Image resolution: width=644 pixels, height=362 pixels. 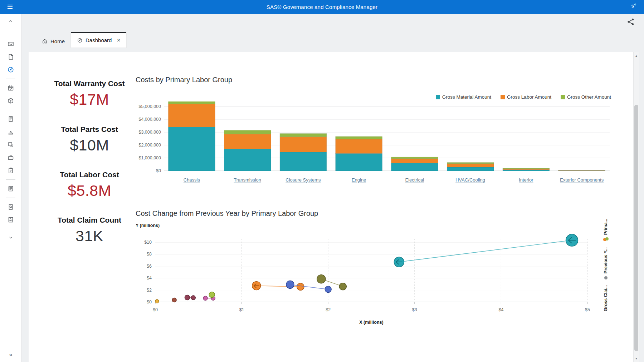 What do you see at coordinates (10, 7) in the screenshot?
I see `menu-icon` at bounding box center [10, 7].